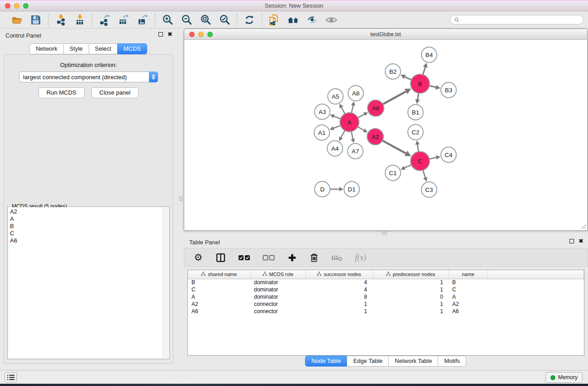  I want to click on graph-edge-C-C2, so click(418, 148).